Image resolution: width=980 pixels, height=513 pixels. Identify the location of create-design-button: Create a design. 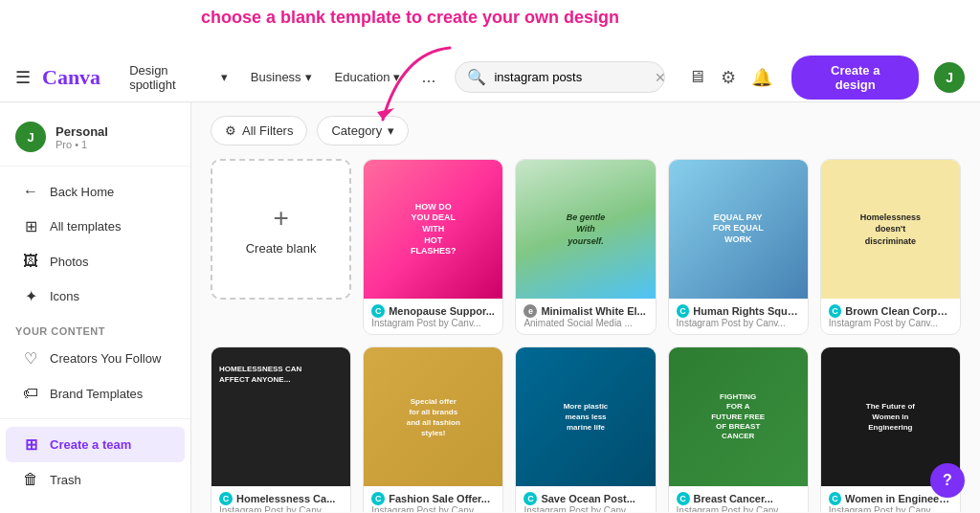
(856, 78).